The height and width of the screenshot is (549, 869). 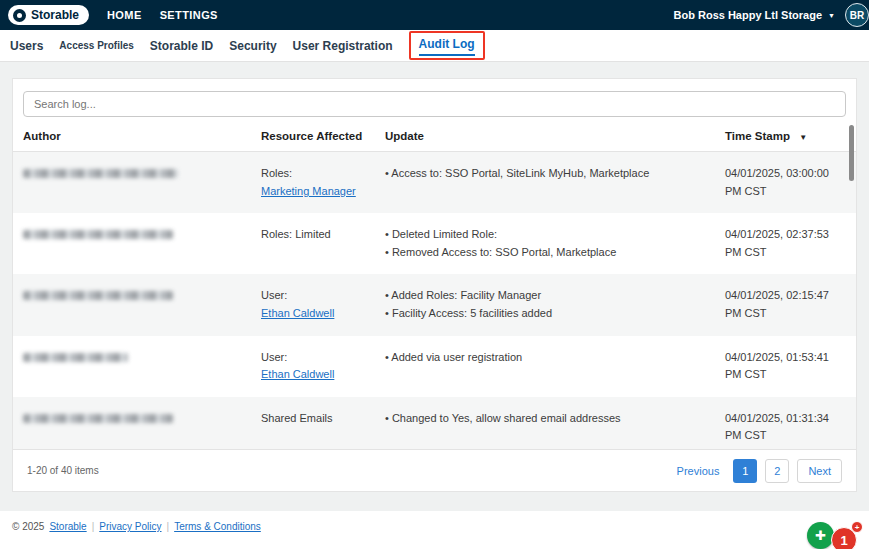 What do you see at coordinates (434, 138) in the screenshot?
I see `table-header: Author Resource Affected Update Time Sta…` at bounding box center [434, 138].